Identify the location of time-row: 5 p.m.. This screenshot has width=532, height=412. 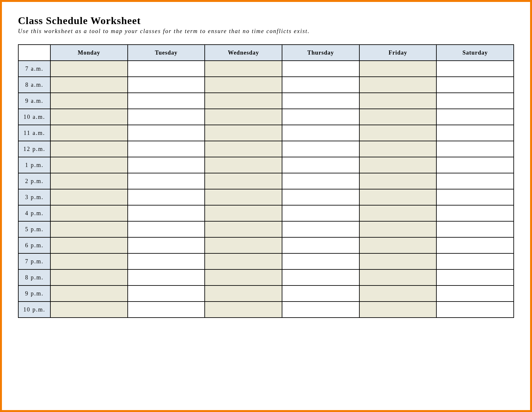
(266, 229).